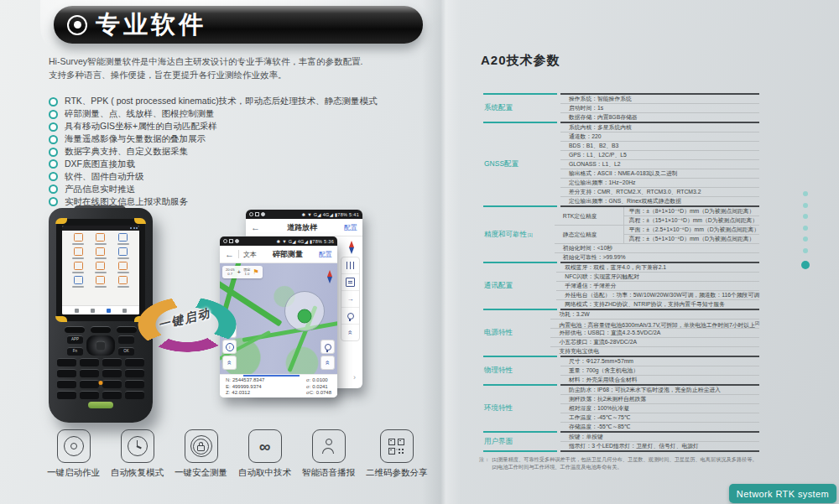 This screenshot has width=839, height=504. What do you see at coordinates (659, 136) in the screenshot?
I see `spec-value: 通道数：220` at bounding box center [659, 136].